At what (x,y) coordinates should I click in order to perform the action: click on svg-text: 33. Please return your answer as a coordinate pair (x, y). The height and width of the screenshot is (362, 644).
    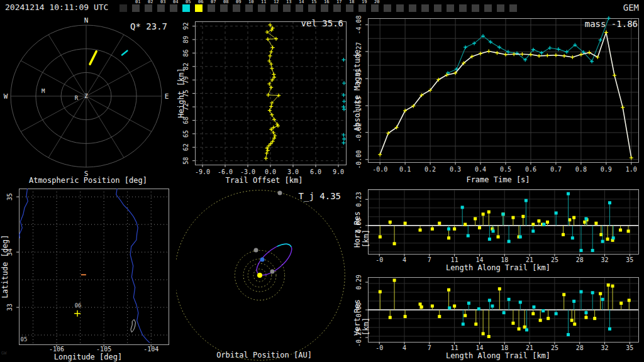
    Looking at the image, I should click on (10, 307).